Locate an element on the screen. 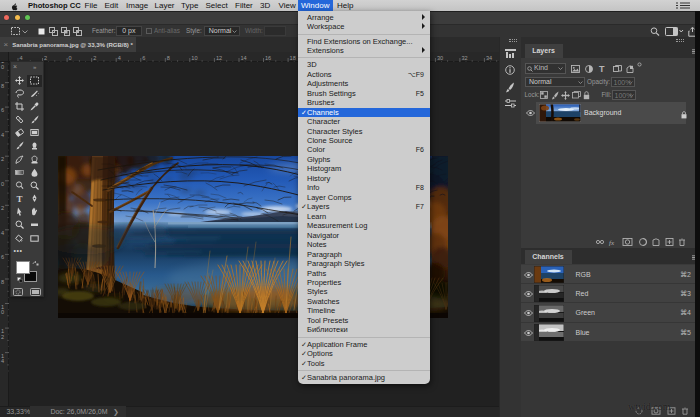 This screenshot has width=700, height=417. svg-text: fx is located at coordinates (612, 242).